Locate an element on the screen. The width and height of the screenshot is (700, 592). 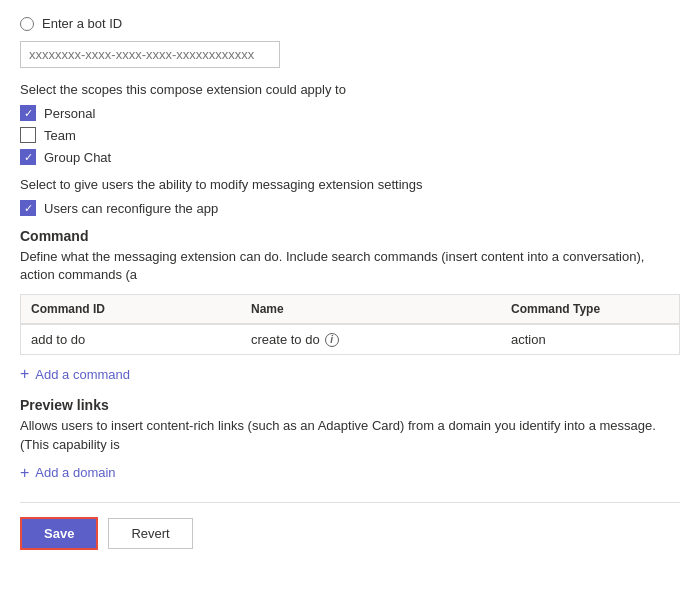
scopes-label: Select the scopes this compose extension… is located at coordinates (350, 90).